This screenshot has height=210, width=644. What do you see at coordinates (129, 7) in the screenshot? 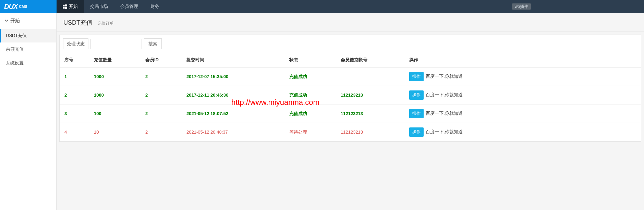
I see `nav-item-members: 会员管理` at bounding box center [129, 7].